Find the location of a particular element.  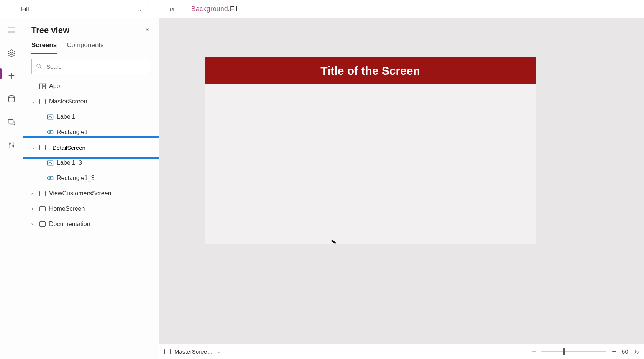

tree-node-control: Label1 is located at coordinates (91, 117).